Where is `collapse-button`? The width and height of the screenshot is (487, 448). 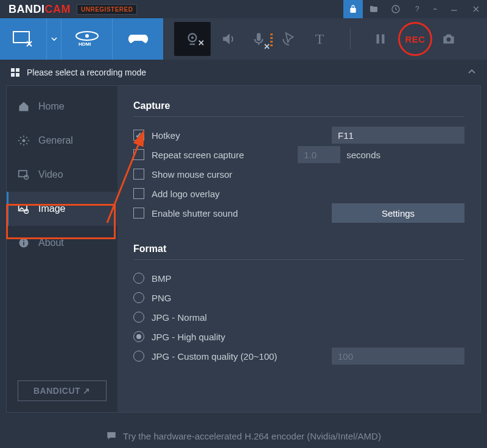
collapse-button is located at coordinates (472, 73).